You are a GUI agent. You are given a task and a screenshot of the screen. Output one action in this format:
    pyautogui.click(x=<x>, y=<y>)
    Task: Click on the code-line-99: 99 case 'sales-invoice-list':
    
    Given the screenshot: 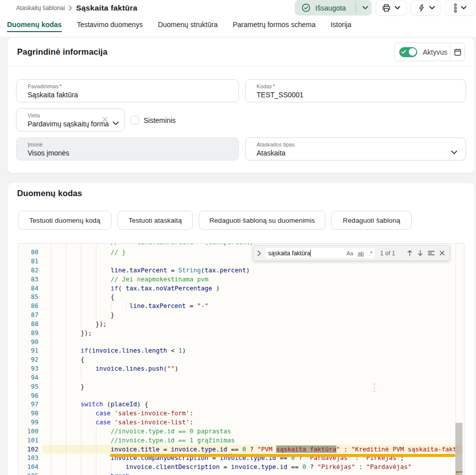 What is the action you would take?
    pyautogui.click(x=241, y=422)
    